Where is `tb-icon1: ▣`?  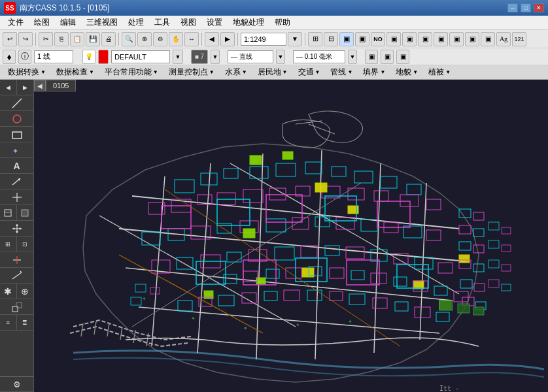 tb-icon1: ▣ is located at coordinates (394, 39).